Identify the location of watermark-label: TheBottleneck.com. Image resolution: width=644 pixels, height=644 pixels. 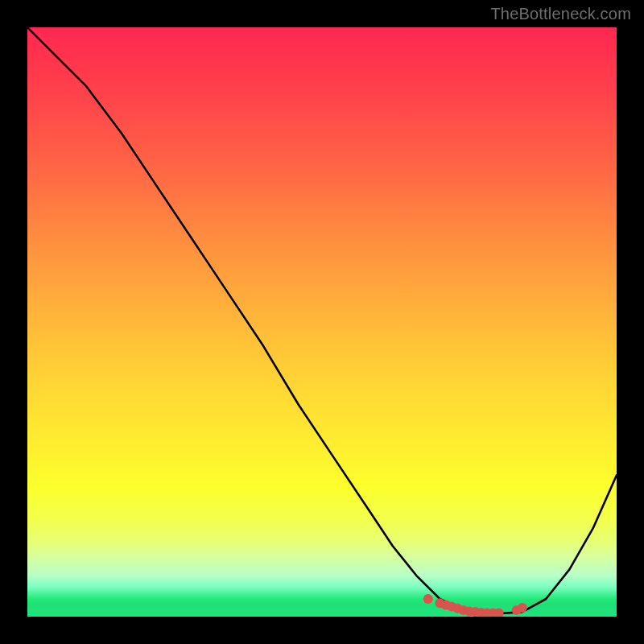
(560, 14).